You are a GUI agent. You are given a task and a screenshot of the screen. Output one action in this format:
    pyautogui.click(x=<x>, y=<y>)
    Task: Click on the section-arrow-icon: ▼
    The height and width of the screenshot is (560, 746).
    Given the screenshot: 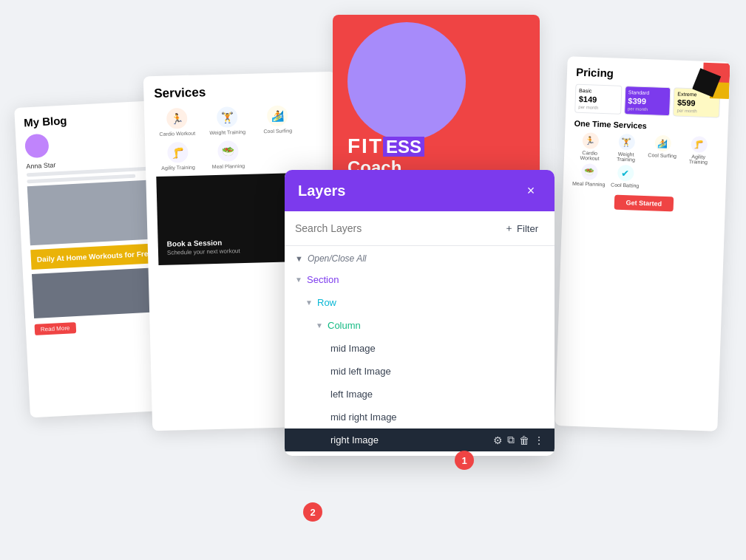 What is the action you would take?
    pyautogui.click(x=300, y=279)
    